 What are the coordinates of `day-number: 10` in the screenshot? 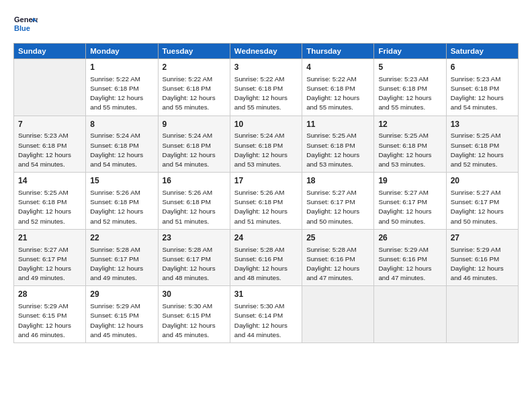 It's located at (266, 125).